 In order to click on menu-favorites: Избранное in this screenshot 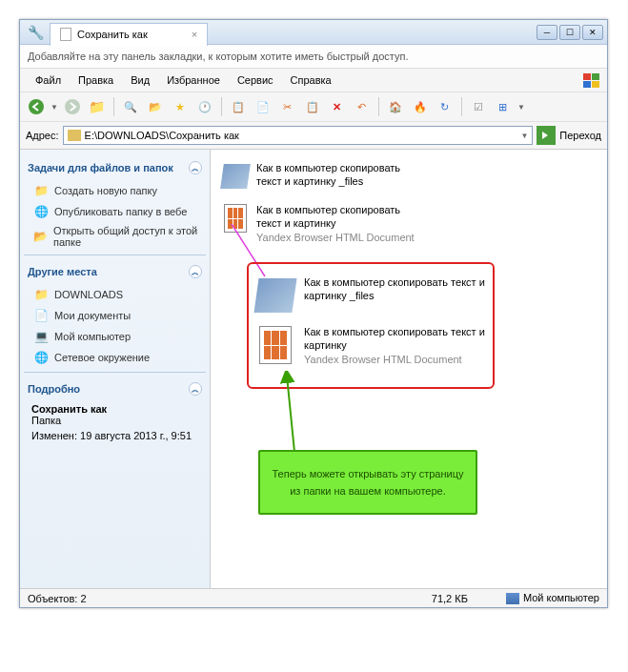, I will do `click(193, 80)`.